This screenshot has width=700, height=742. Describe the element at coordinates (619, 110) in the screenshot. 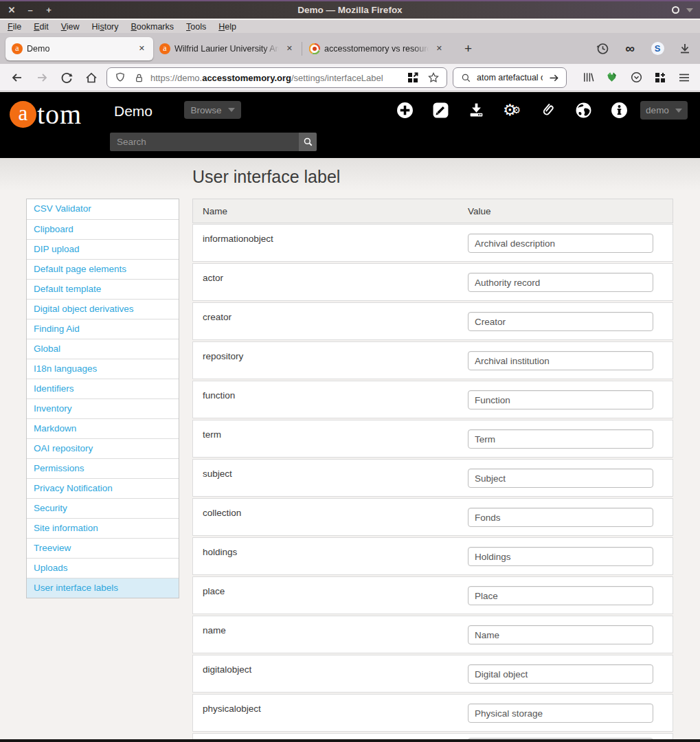

I see `info-icon` at that location.